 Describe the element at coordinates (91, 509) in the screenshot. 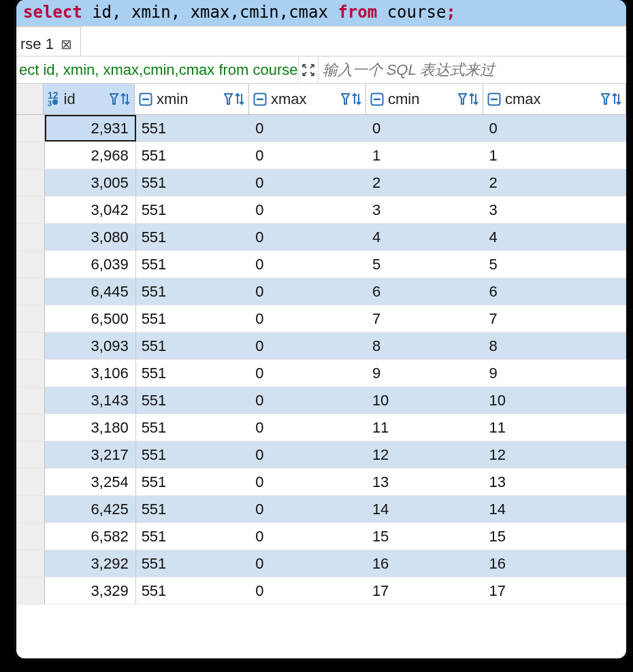

I see `cell-id: 6,425` at that location.